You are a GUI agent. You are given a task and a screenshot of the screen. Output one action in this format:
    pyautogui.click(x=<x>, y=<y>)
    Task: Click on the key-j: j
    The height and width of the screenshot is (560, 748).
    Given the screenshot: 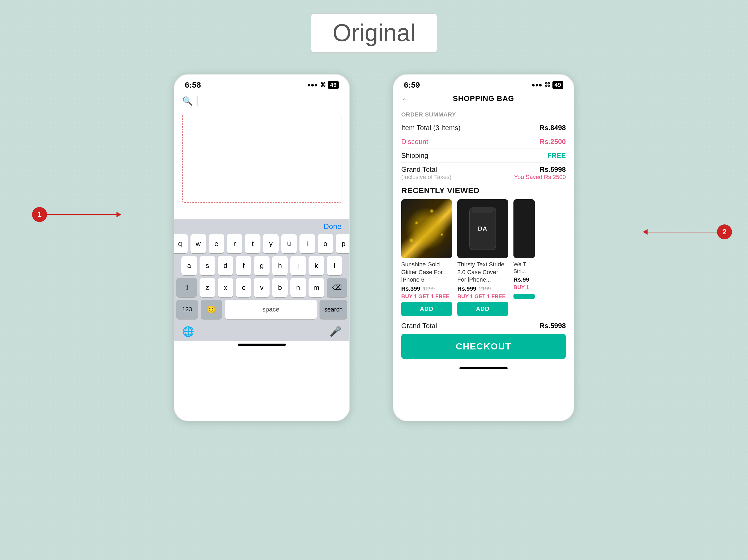 What is the action you would take?
    pyautogui.click(x=298, y=266)
    